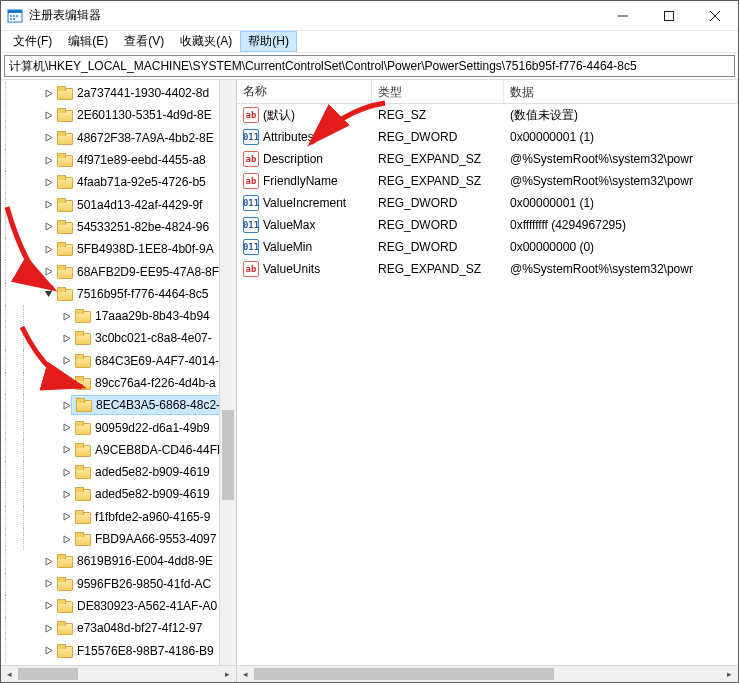  What do you see at coordinates (488, 181) in the screenshot?
I see `value-row: abFriendlyNameREG_EXPAND_SZ@%SystemRoot%…` at bounding box center [488, 181].